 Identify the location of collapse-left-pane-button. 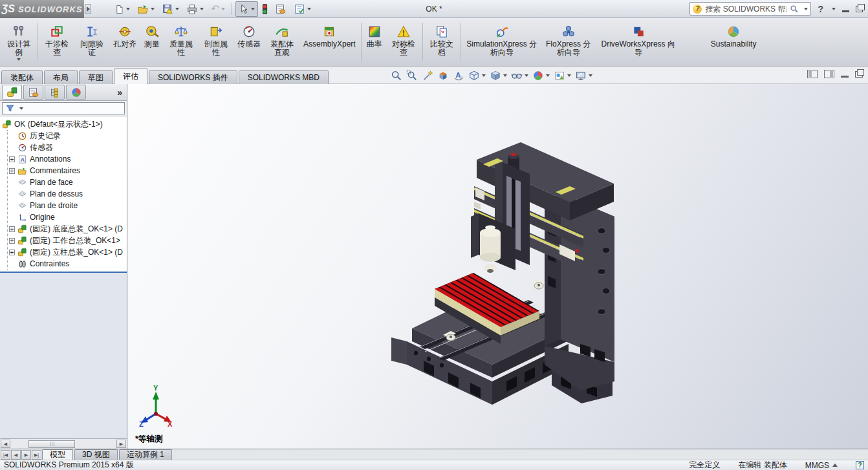
(812, 74).